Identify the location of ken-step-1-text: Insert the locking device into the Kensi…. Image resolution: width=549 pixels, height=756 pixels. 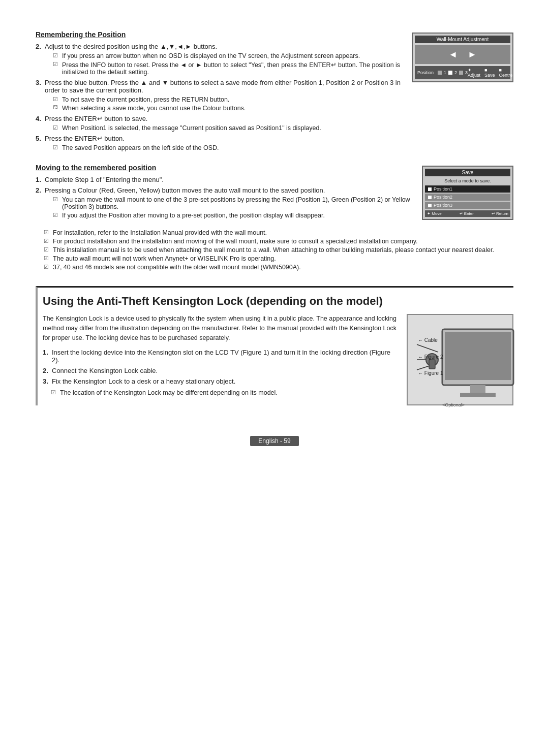
(221, 356).